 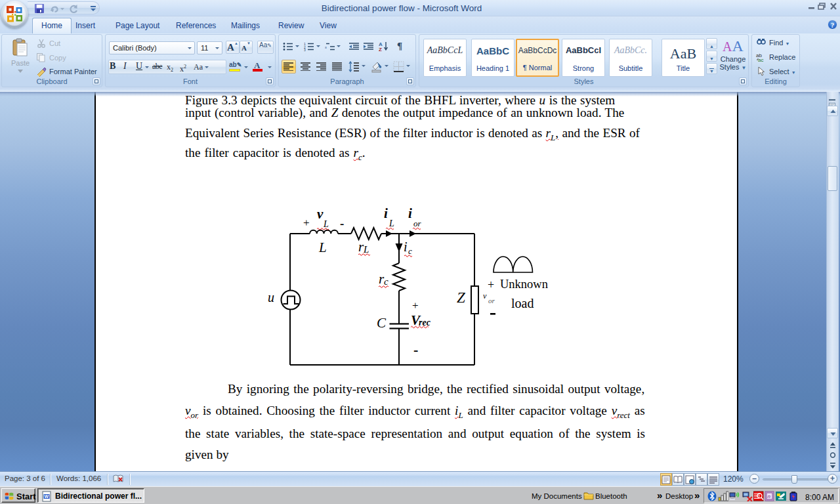 I want to click on svg-text: Unknown, so click(x=524, y=284).